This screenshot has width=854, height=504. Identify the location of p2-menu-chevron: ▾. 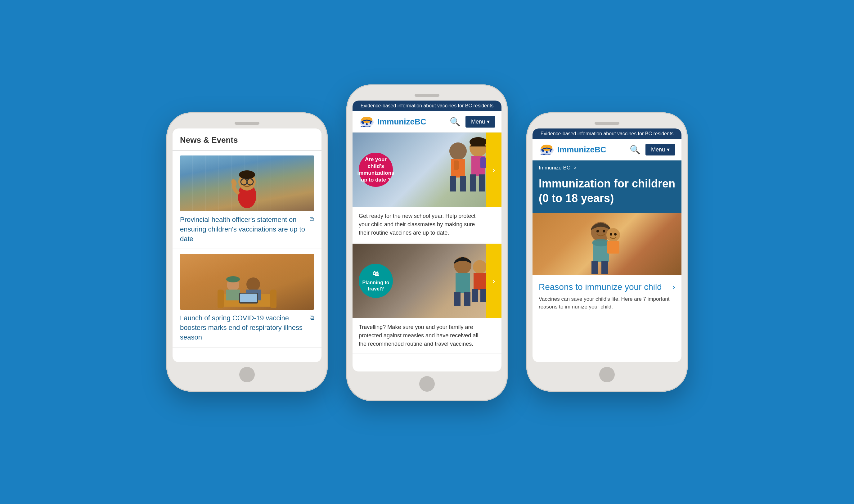
(488, 122).